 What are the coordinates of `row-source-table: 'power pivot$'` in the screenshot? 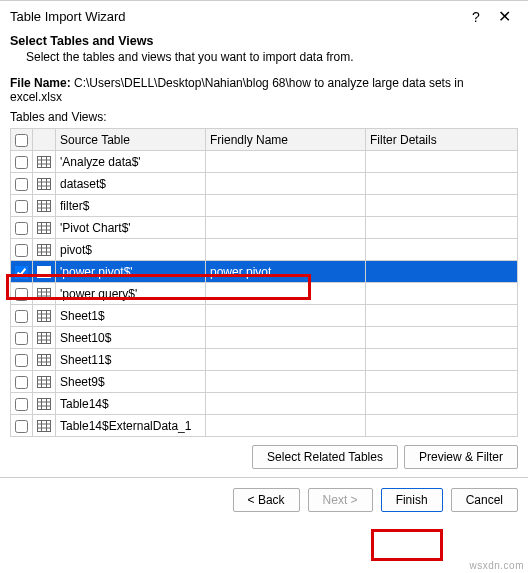 It's located at (131, 272).